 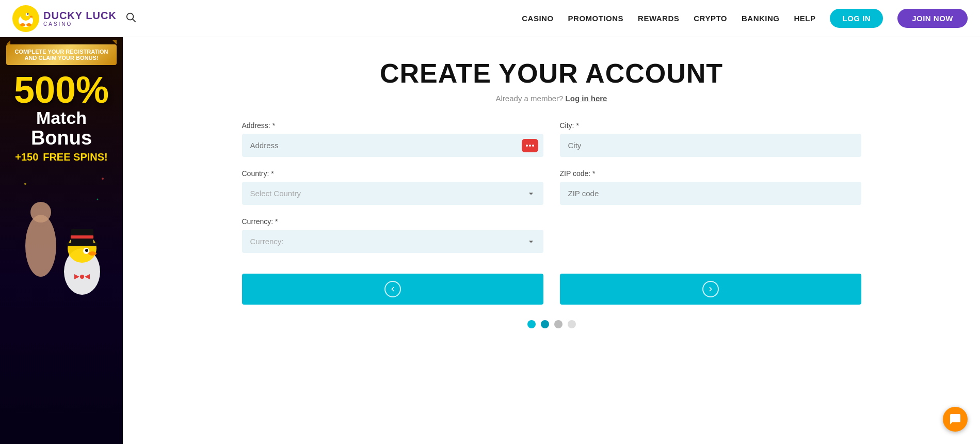 I want to click on sidebar-banner-content: Complete your registration and claim you…, so click(x=61, y=241).